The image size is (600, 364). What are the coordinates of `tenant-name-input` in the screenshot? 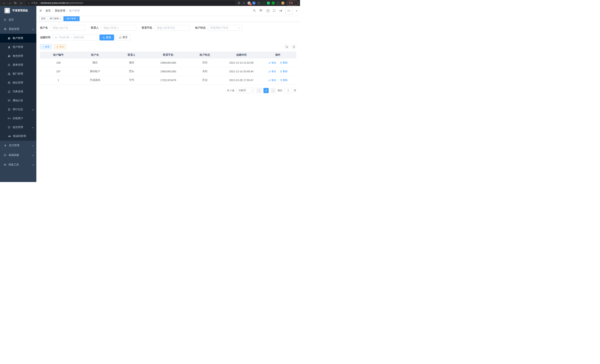 It's located at (68, 28).